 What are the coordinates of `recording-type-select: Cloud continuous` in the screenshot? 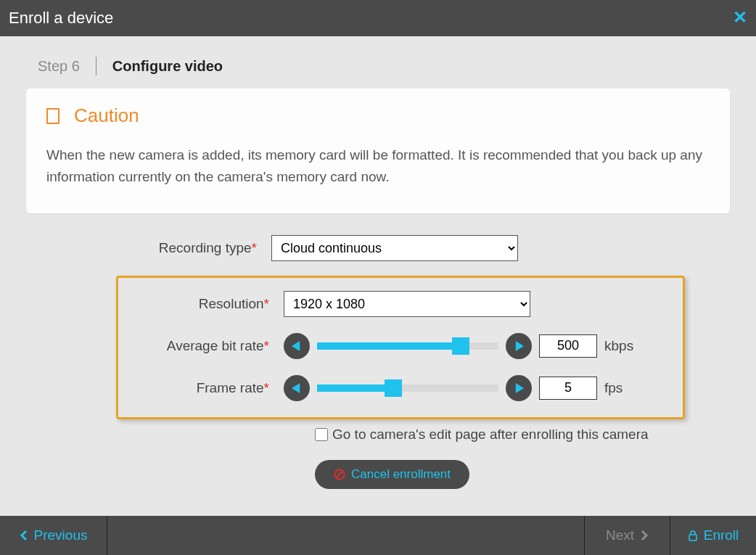 It's located at (395, 248).